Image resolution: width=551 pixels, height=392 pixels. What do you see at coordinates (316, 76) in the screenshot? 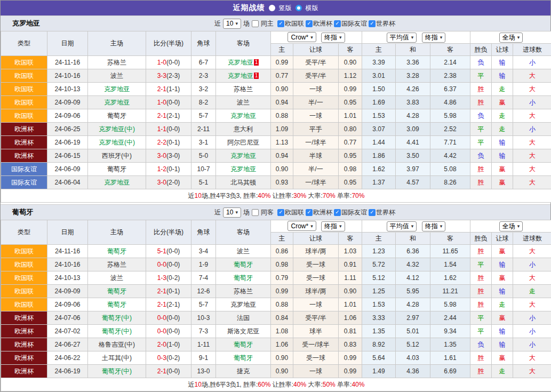
I see `handicap-line: 受平/半` at bounding box center [316, 76].